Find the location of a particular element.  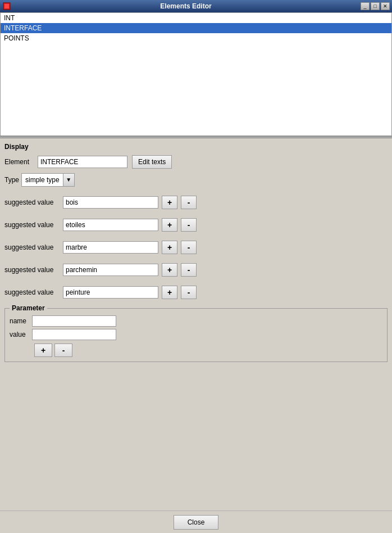

suggested-row-3: suggested value+- is located at coordinates (196, 270).